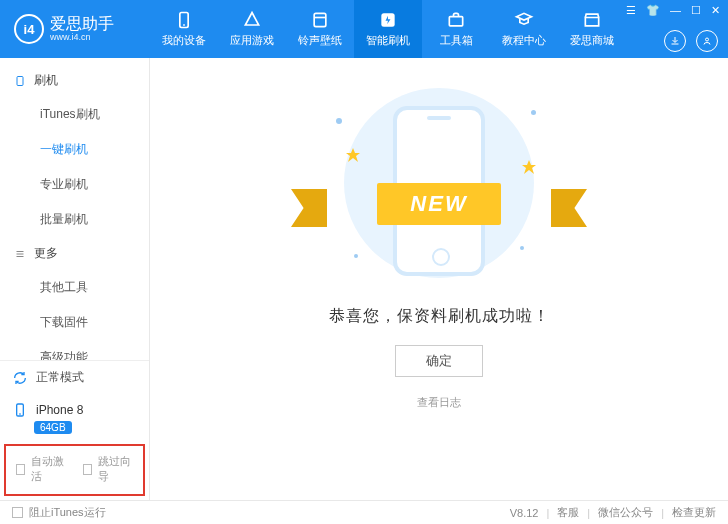 This screenshot has width=728, height=524. I want to click on check-update-link: 检查更新, so click(694, 512).